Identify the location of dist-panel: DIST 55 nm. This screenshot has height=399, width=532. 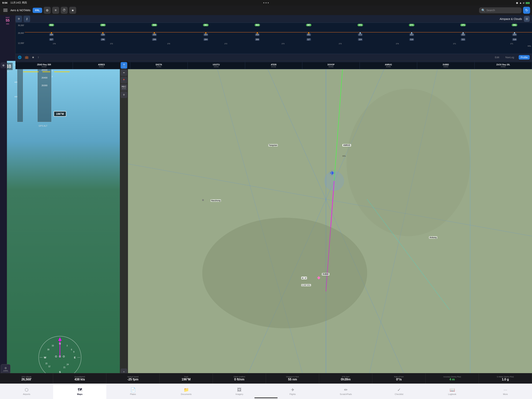
(8, 38).